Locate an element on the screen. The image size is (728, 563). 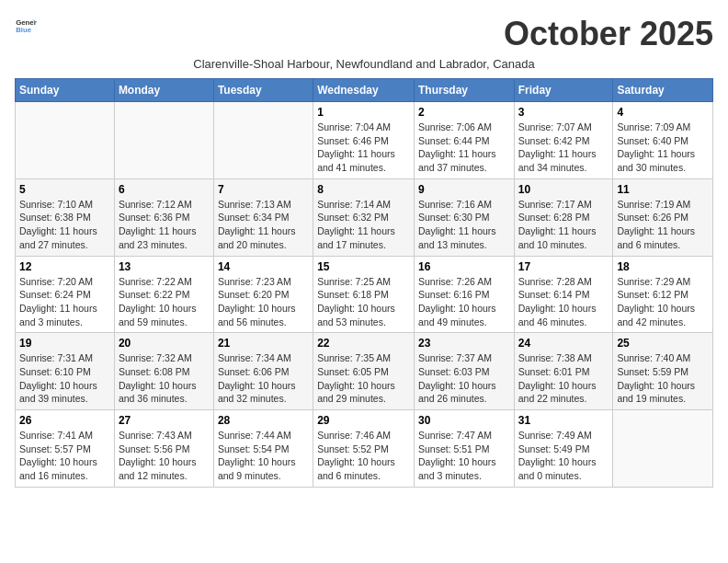
day-info: Sunrise: 7:32 AM Sunset: 6:08 PM Dayligh… is located at coordinates (164, 379).